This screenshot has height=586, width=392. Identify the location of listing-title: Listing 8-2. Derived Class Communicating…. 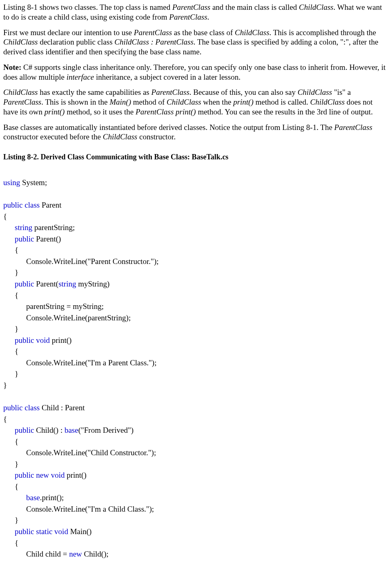
(196, 157).